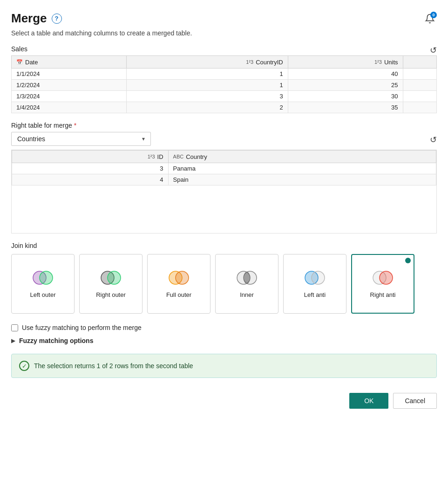  What do you see at coordinates (224, 49) in the screenshot?
I see `sales-label: Sales` at bounding box center [224, 49].